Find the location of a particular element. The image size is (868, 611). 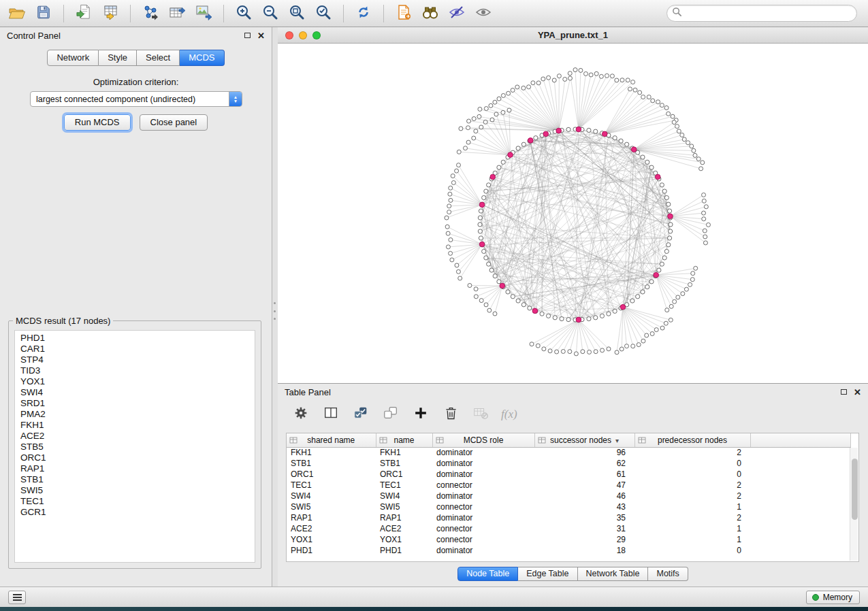

deselect-all-button is located at coordinates (391, 414).